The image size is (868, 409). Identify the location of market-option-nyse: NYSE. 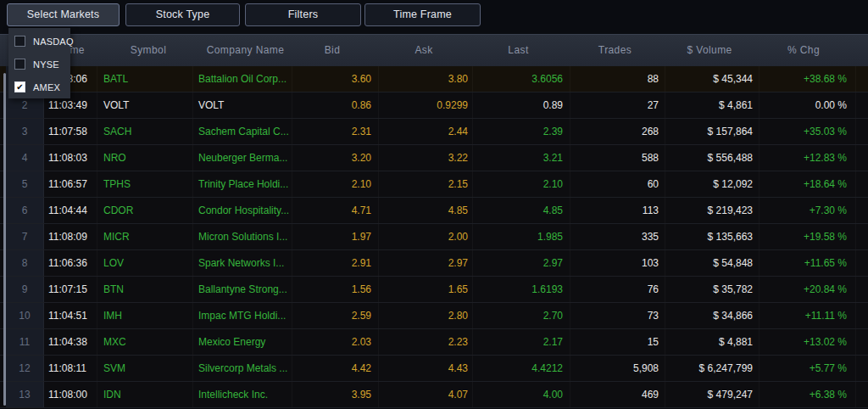
(39, 64).